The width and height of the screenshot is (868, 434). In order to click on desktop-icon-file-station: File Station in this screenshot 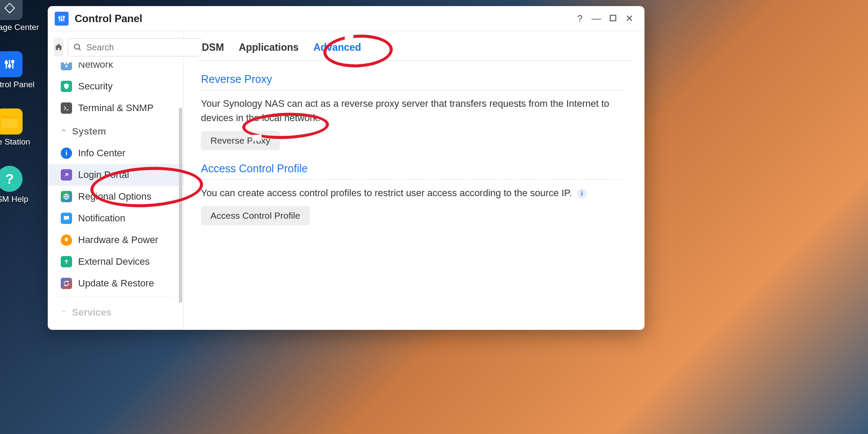, I will do `click(15, 128)`.